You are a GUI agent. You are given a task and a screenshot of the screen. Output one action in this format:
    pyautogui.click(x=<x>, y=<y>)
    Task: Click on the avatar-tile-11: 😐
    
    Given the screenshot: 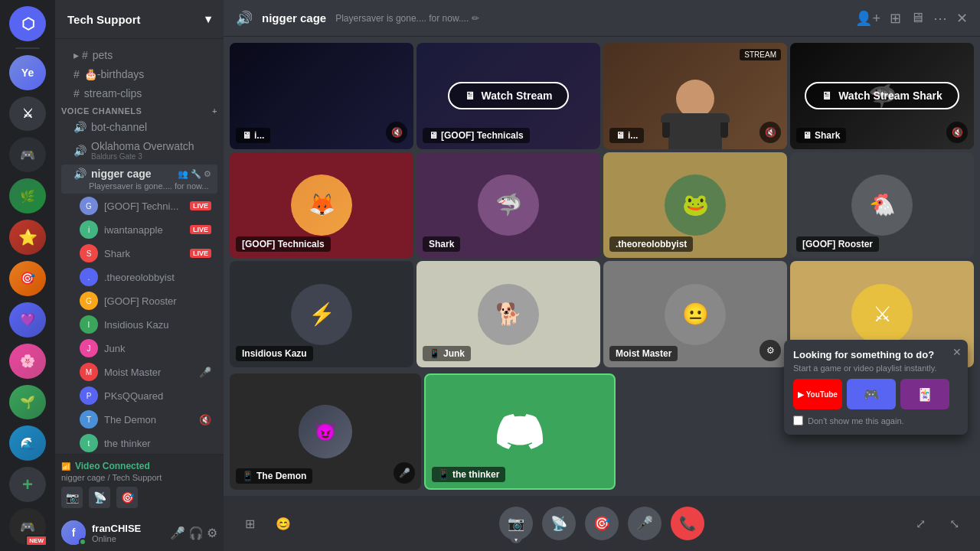 What is the action you would take?
    pyautogui.click(x=695, y=315)
    